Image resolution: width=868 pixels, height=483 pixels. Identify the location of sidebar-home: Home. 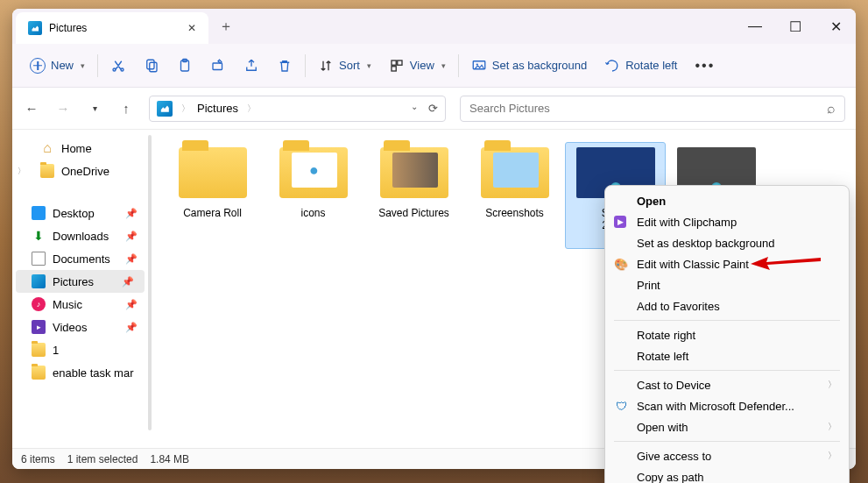
(81, 148).